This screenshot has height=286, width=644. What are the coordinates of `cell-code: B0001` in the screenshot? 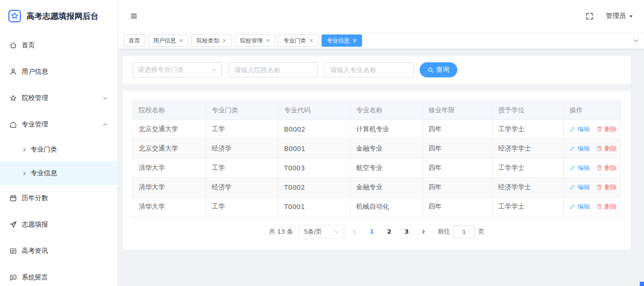 It's located at (314, 149).